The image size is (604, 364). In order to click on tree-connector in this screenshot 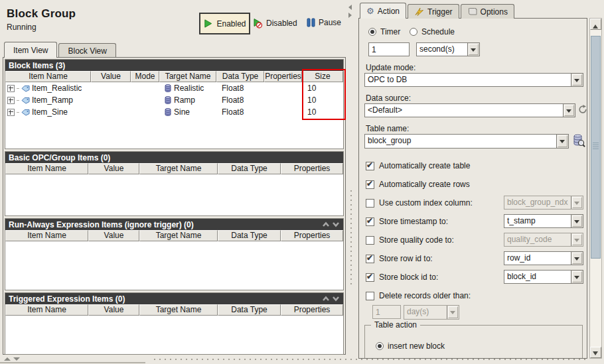, I will do `click(18, 89)`.